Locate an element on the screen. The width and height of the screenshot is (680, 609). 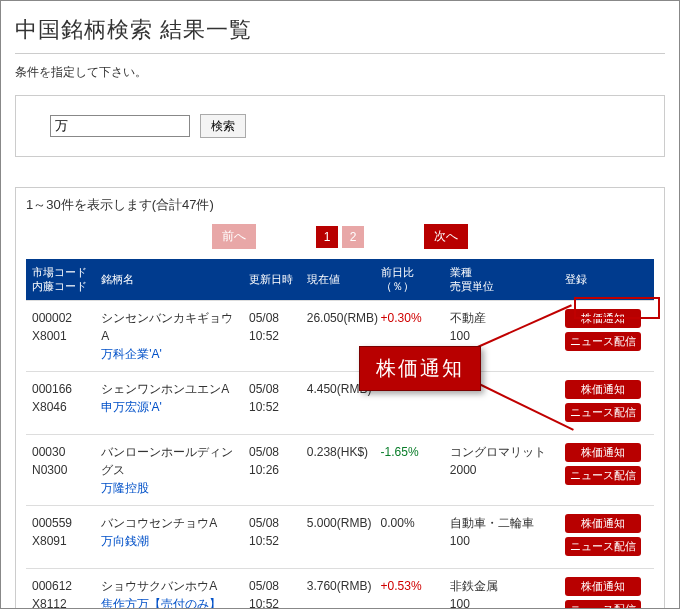
cell-sector: 非鉄金属100 is located at coordinates (502, 588).